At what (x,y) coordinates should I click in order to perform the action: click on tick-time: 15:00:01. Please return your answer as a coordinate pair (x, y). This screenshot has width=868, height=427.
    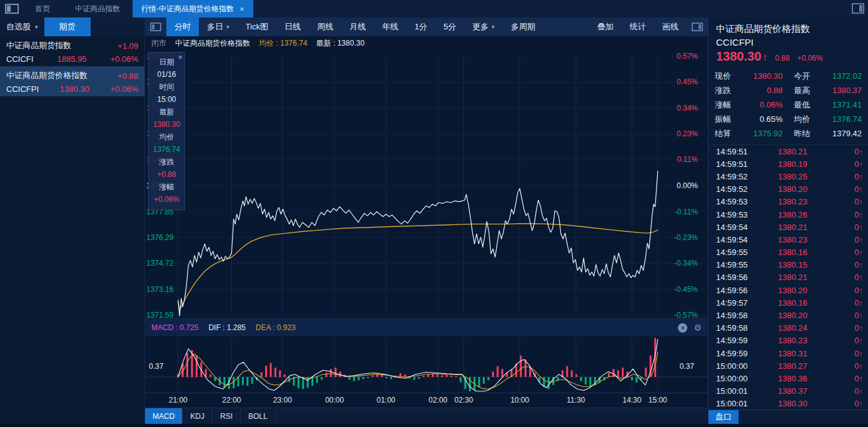
    Looking at the image, I should click on (738, 391).